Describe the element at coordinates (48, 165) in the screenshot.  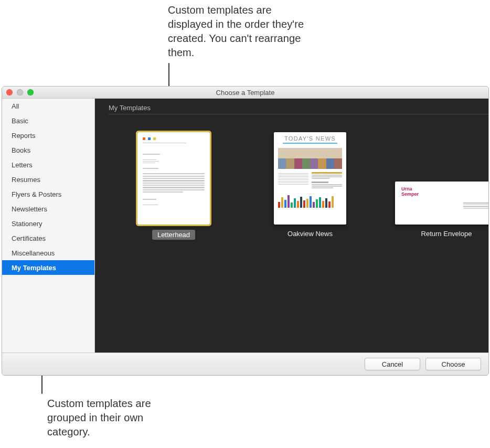
I see `sidebar-item-letters: Letters` at that location.